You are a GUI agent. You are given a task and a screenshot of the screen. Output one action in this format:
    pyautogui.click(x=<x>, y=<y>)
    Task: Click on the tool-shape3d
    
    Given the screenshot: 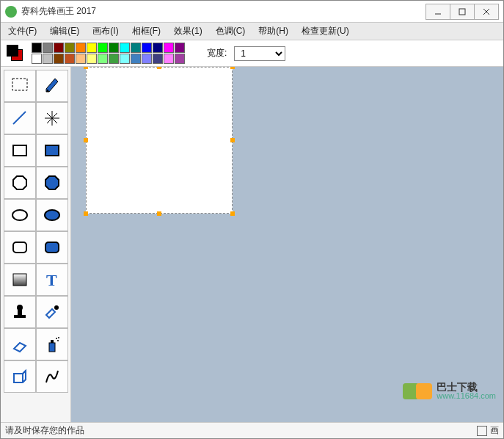 What is the action you would take?
    pyautogui.click(x=20, y=377)
    